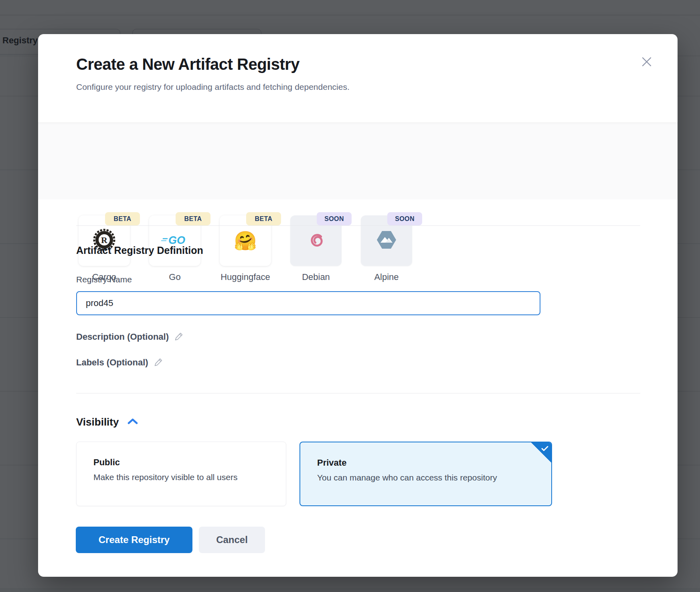 The height and width of the screenshot is (592, 700). Describe the element at coordinates (232, 540) in the screenshot. I see `cancel-button: Cancel` at that location.